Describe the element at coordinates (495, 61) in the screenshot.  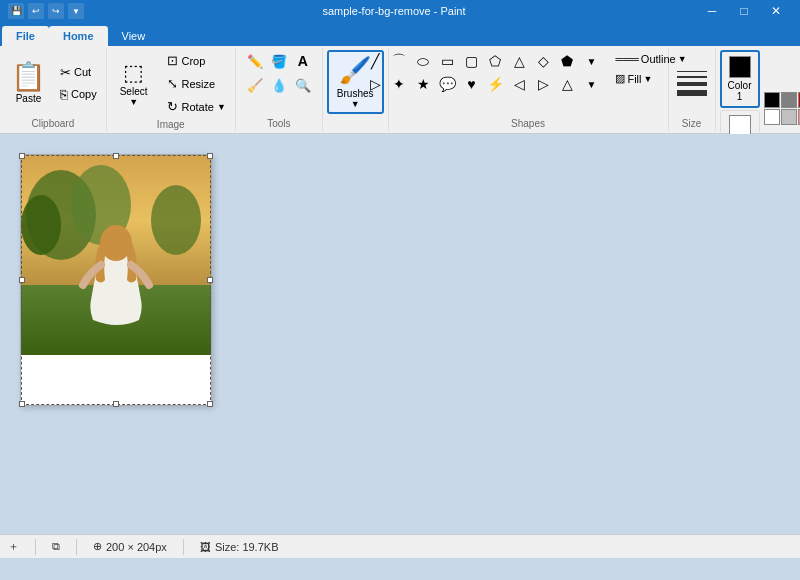
I see `poly-button: ⬠` at that location.